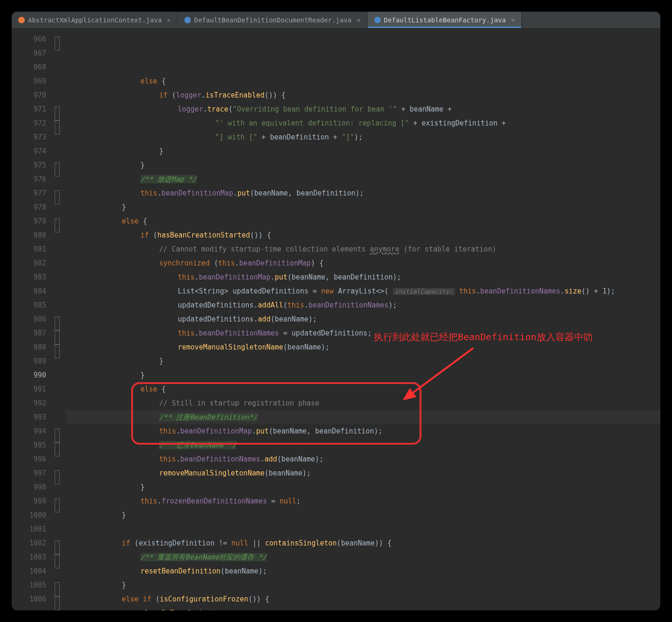 The width and height of the screenshot is (672, 622). Describe the element at coordinates (32, 361) in the screenshot. I see `line-number: 989` at that location.